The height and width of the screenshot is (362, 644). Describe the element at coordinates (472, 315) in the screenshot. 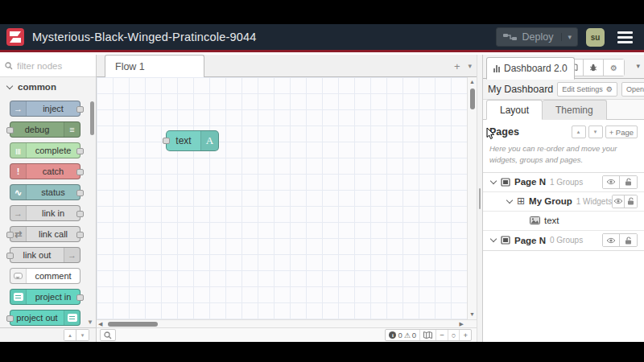

I see `scroll-down-icon: ▼` at that location.